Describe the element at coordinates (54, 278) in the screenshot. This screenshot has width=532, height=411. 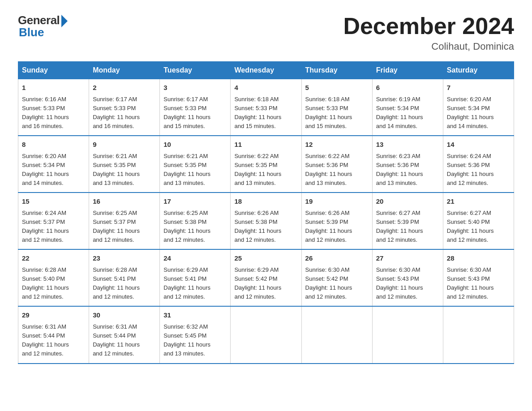
I see `calendar-cell: 22Sunrise: 6:28 AMSunset: 5:40 PMDayligh…` at that location.